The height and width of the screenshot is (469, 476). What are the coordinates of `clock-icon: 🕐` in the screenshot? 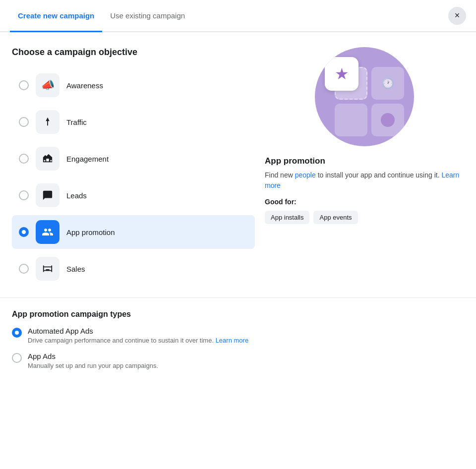 It's located at (388, 83).